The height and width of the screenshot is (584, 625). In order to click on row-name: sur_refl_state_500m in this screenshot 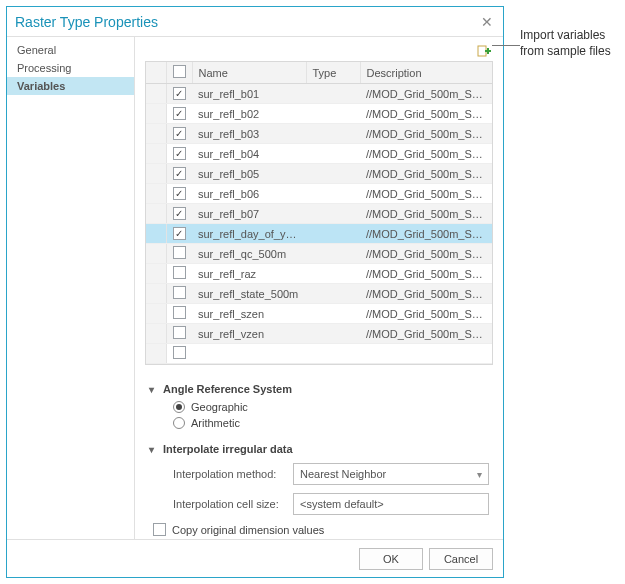, I will do `click(249, 294)`.